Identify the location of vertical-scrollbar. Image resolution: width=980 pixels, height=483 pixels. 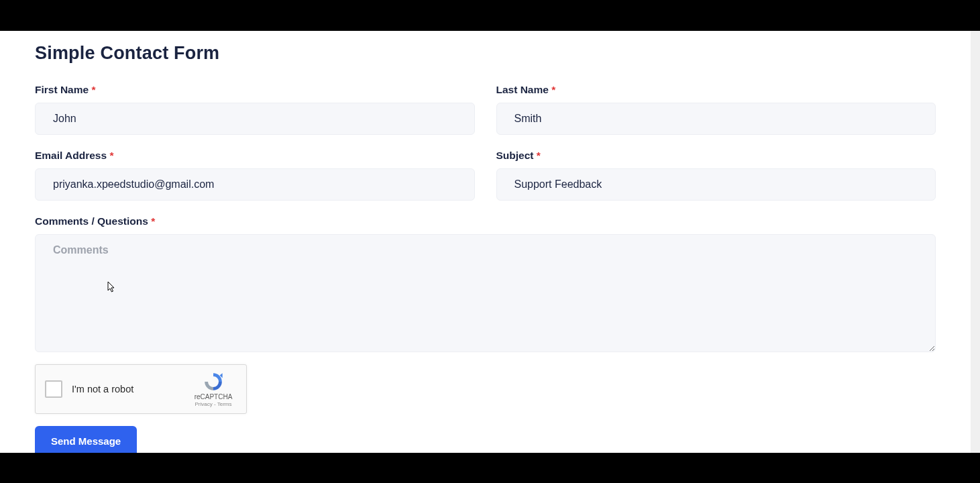
(975, 241).